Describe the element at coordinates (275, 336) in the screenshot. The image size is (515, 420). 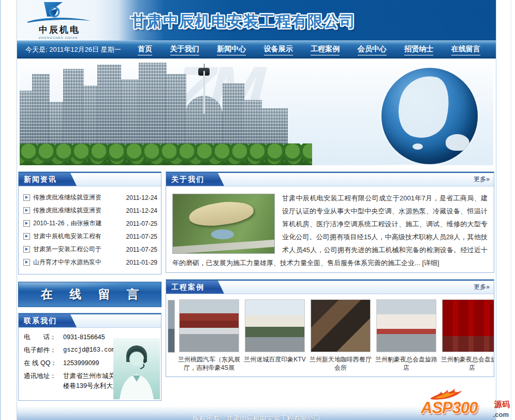
I see `case-item: 兰州迷城百度印象KTV` at that location.